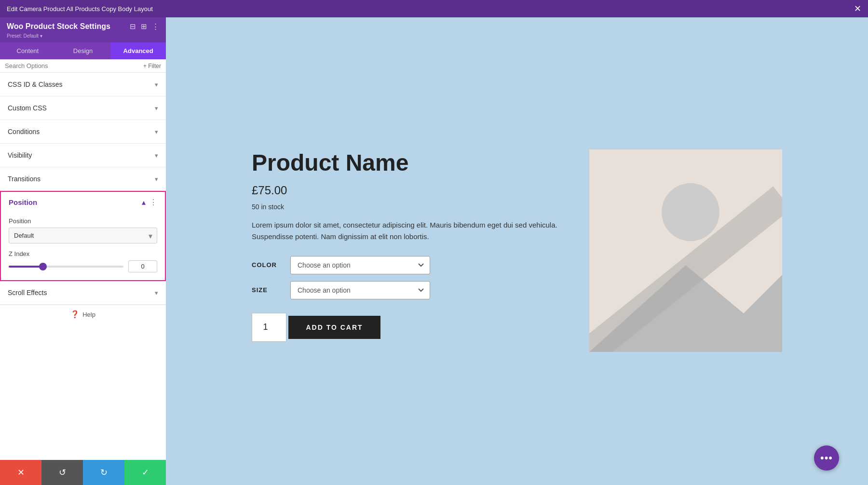 The image size is (868, 485). I want to click on accordion-custom-css: Custom CSS ▾, so click(83, 108).